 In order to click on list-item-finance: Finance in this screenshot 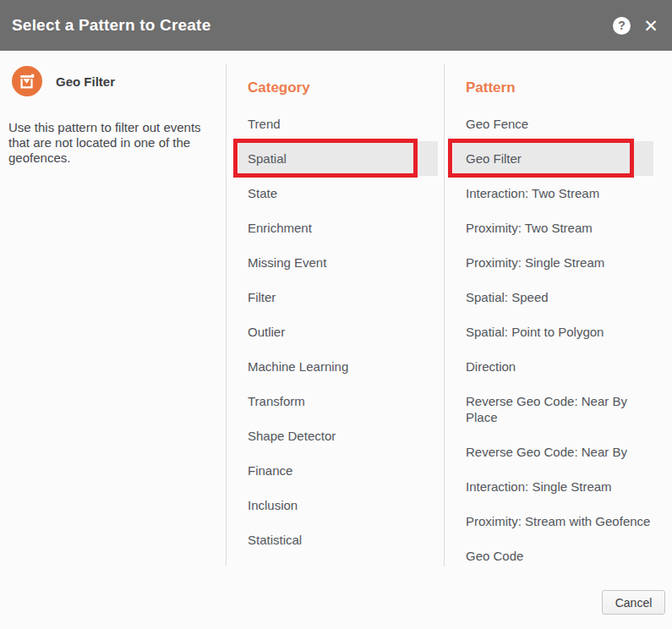, I will do `click(338, 470)`.